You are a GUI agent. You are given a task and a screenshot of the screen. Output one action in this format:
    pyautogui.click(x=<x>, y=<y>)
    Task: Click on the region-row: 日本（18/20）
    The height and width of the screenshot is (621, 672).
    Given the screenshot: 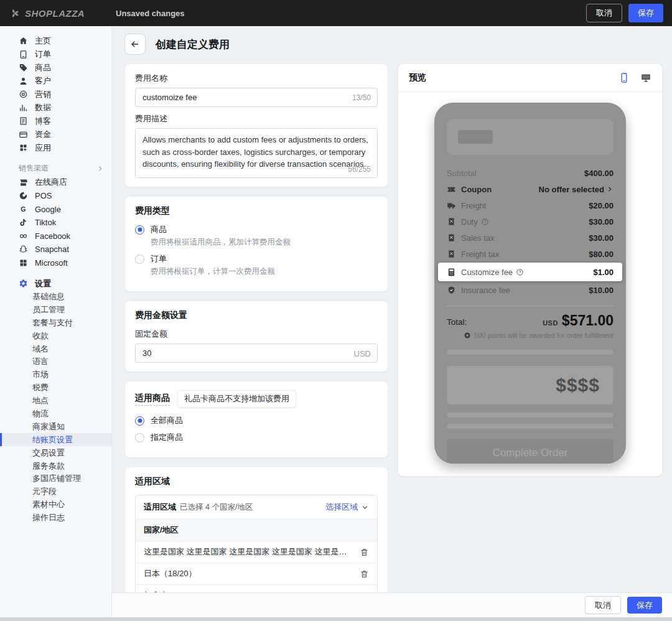 What is the action you would take?
    pyautogui.click(x=256, y=574)
    